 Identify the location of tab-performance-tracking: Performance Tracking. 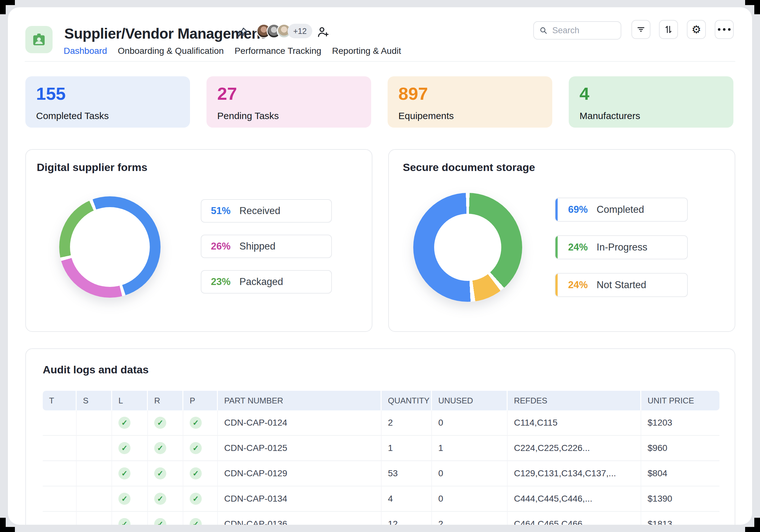
(278, 51).